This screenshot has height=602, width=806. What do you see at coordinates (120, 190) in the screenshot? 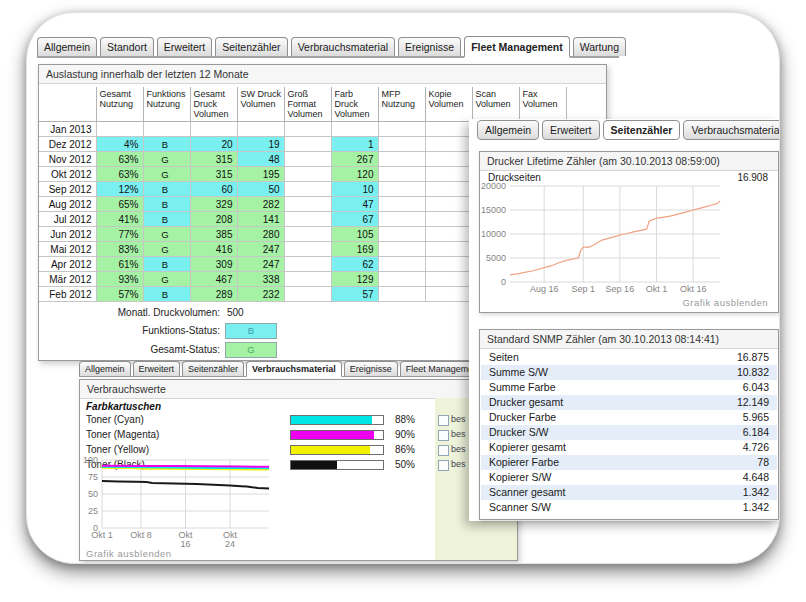
I see `usage-cell: 12%` at bounding box center [120, 190].